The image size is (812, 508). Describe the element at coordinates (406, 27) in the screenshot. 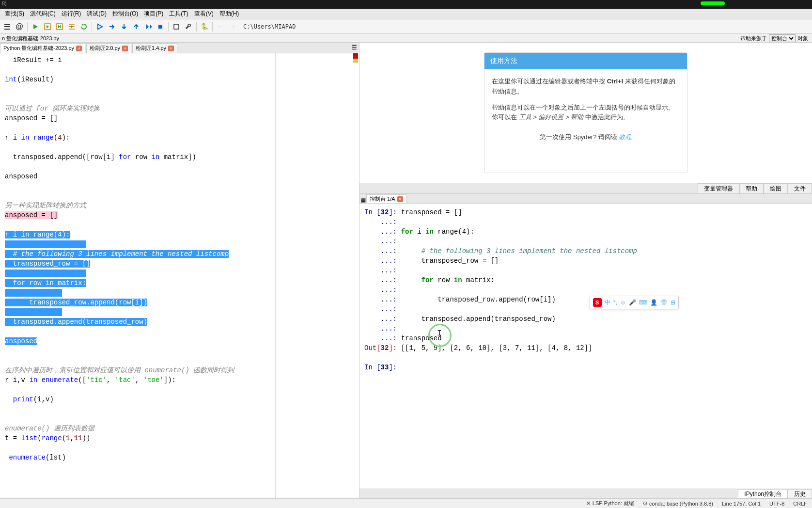

I see `toolbar: @ 🐍 ← → C:\Users\MIAPAD` at that location.